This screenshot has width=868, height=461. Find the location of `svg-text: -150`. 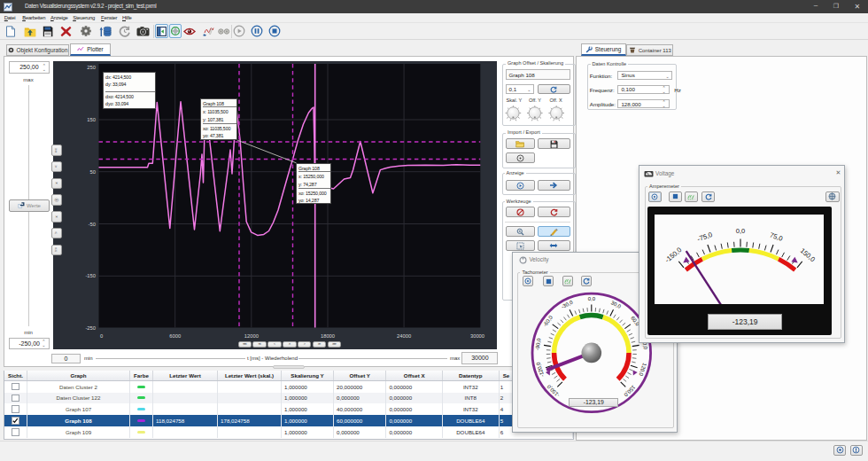

svg-text: -150 is located at coordinates (90, 276).